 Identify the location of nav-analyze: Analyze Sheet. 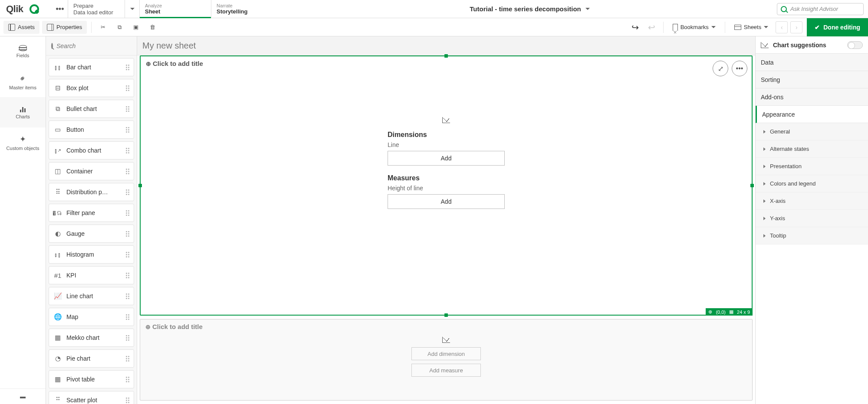
(175, 9).